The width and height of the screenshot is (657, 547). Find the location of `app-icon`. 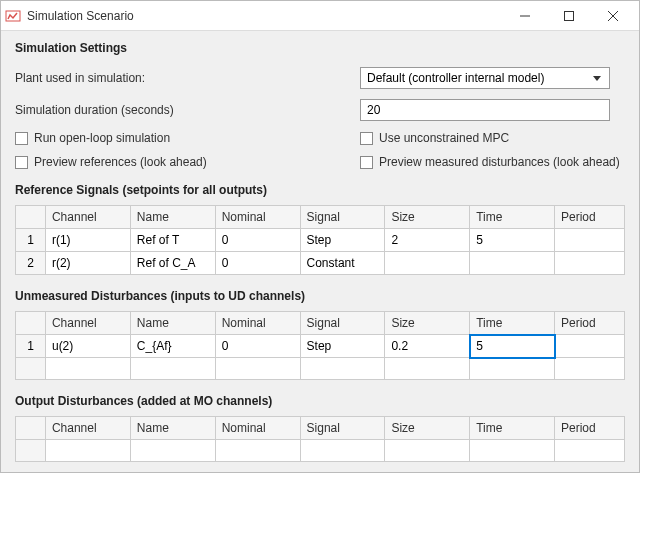

app-icon is located at coordinates (13, 16).